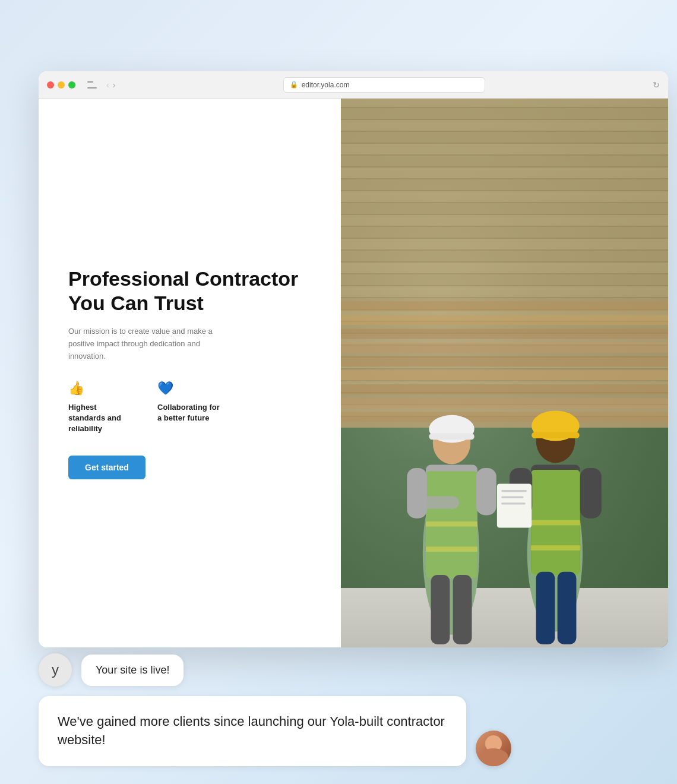 This screenshot has height=784, width=677. What do you see at coordinates (252, 731) in the screenshot?
I see `chat-bubble-2: We've gained more clients since launchin…` at bounding box center [252, 731].